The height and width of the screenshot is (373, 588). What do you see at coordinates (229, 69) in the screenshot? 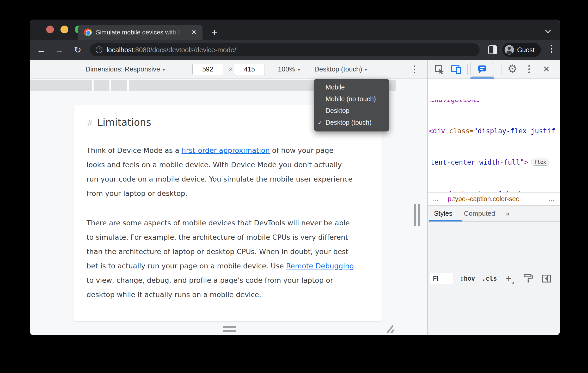
I see `device-toolbar: Dimensions: Responsive ▾ × 100% ▾` at bounding box center [229, 69].